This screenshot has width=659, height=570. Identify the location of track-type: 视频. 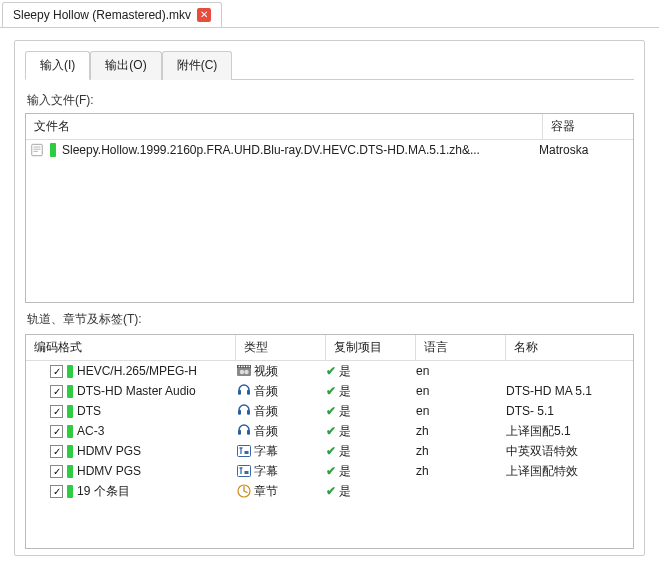
(266, 372).